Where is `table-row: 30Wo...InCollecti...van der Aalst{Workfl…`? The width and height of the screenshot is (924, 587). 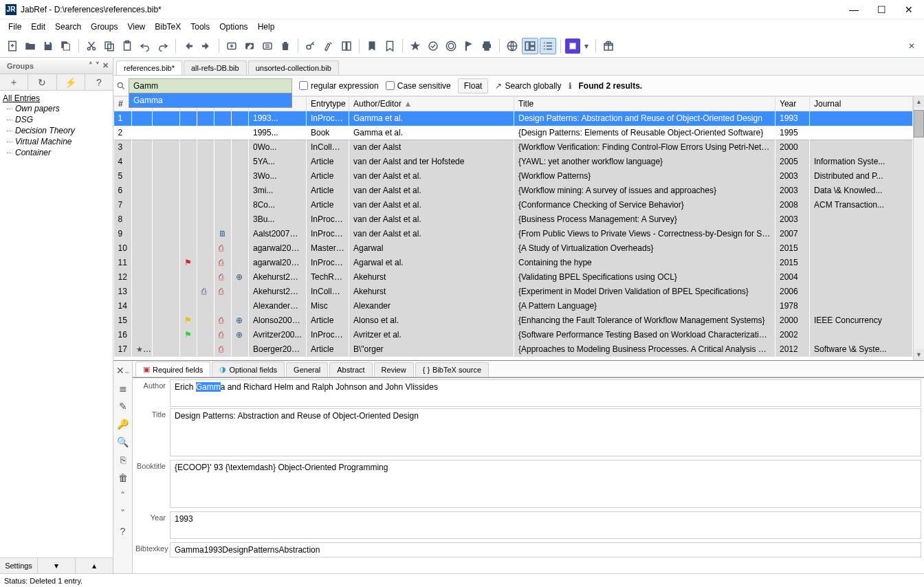
table-row: 30Wo...InCollecti...van der Aalst{Workfl… is located at coordinates (514, 147).